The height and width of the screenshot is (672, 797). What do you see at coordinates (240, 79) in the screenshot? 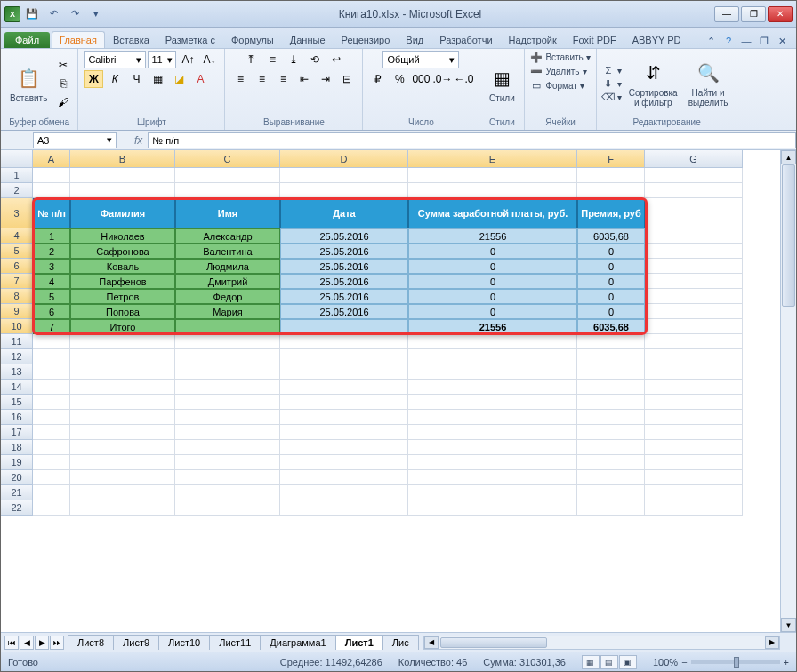
I see `align-left-button: ≡` at bounding box center [240, 79].